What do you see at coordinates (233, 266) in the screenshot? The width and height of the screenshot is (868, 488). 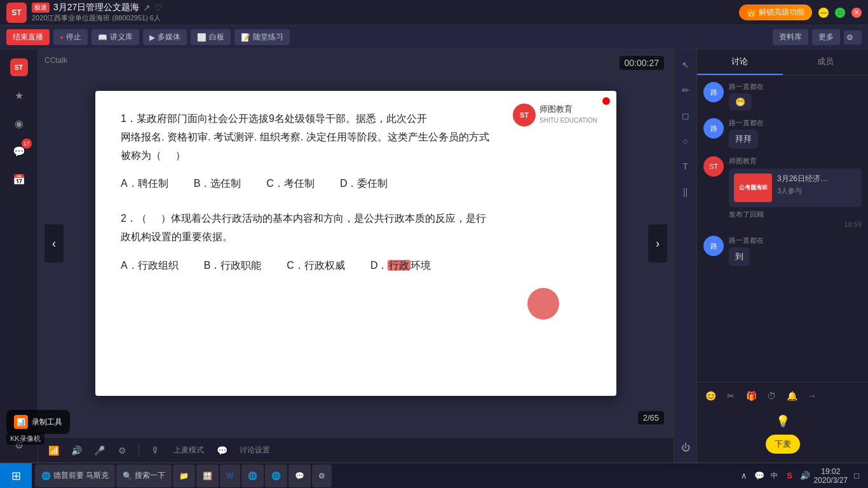 I see `q2-option-b: B．行政职能` at bounding box center [233, 266].